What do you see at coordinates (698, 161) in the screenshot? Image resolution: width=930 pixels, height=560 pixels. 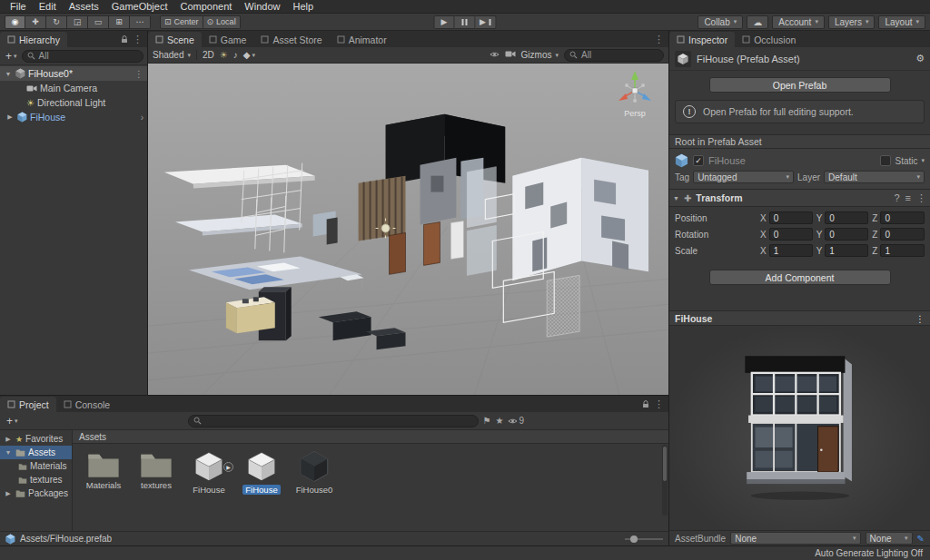 I see `active-checkbox: ✓` at bounding box center [698, 161].